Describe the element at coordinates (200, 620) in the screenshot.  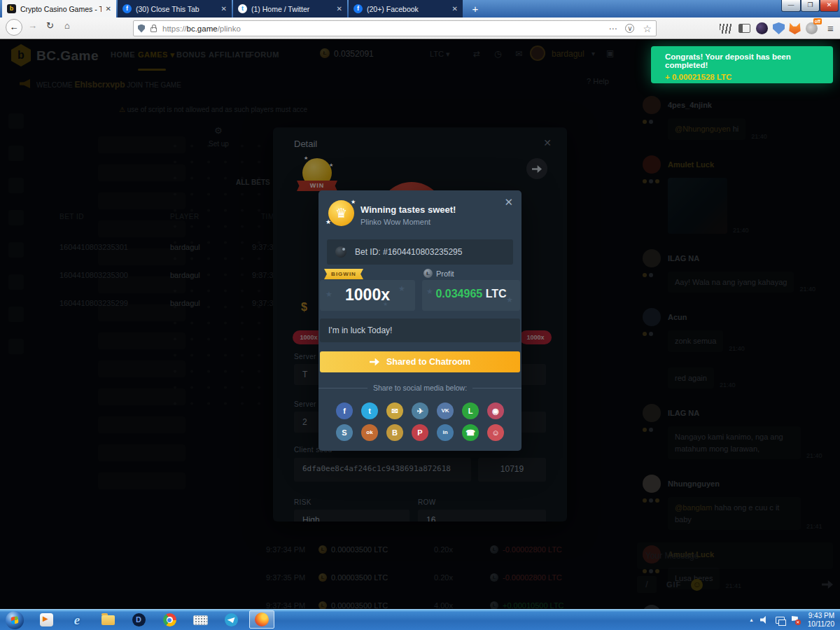
I see `taskbar-keyboard-icon` at that location.